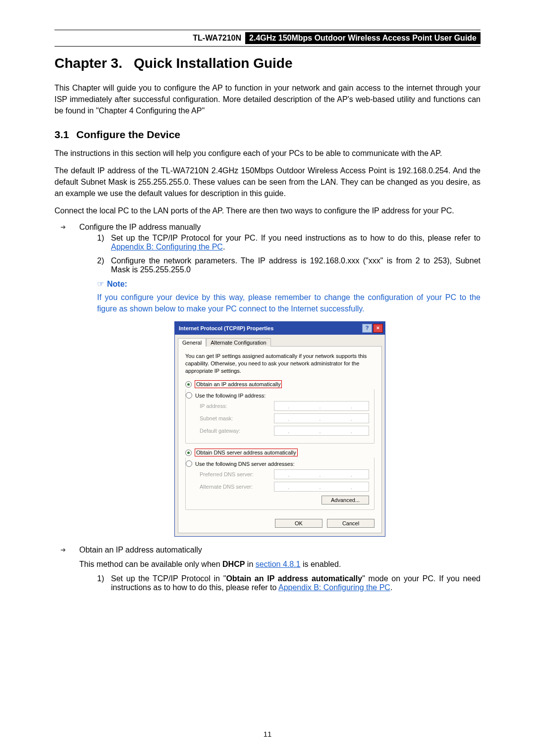  Describe the element at coordinates (284, 431) in the screenshot. I see `field-default-gateway: Default gateway: ...` at that location.